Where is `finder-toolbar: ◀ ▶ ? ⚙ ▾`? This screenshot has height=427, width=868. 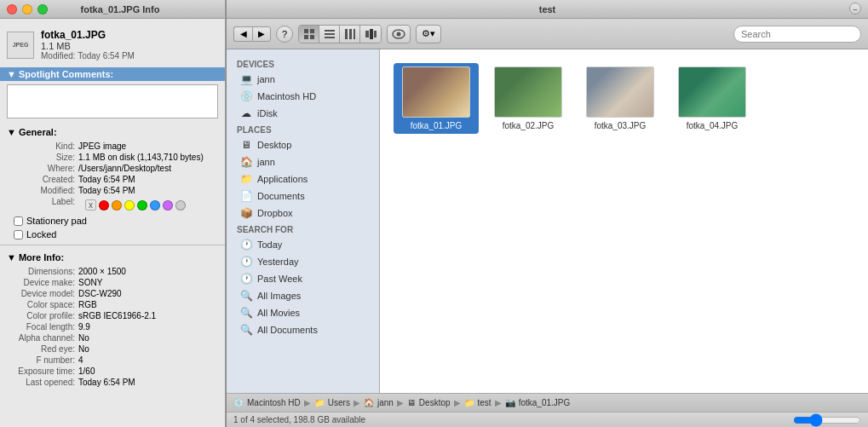
finder-toolbar: ◀ ▶ ? ⚙ ▾ is located at coordinates (547, 34).